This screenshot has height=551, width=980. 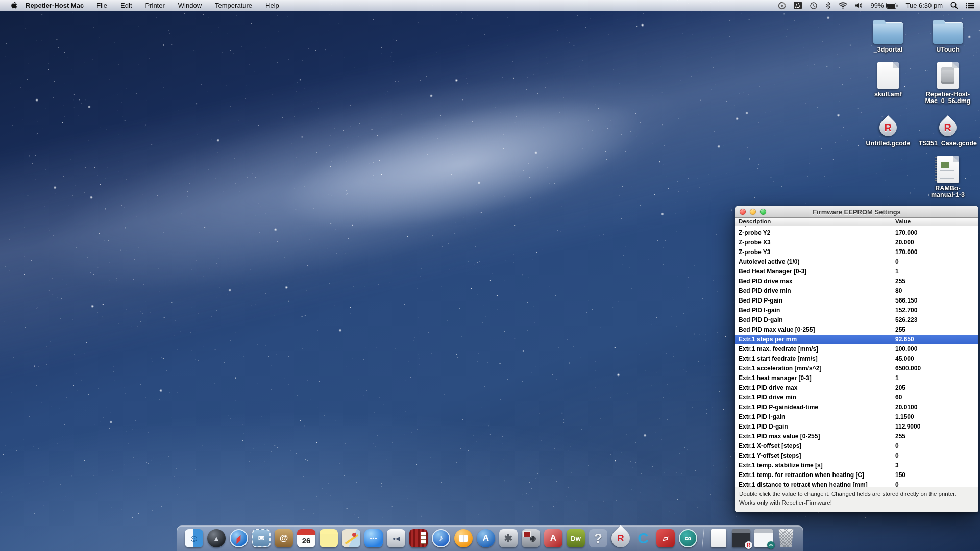 I want to click on dock-item-itunes: ♪, so click(x=441, y=538).